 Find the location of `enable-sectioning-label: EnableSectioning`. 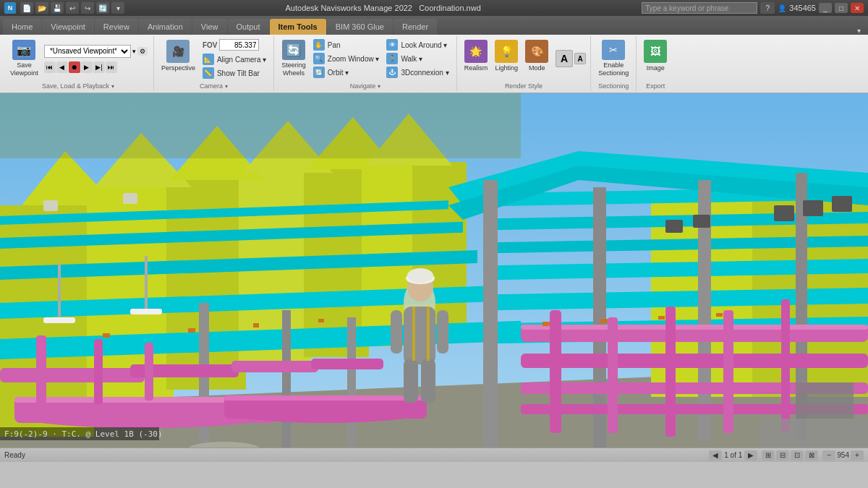

enable-sectioning-label: EnableSectioning is located at coordinates (613, 69).